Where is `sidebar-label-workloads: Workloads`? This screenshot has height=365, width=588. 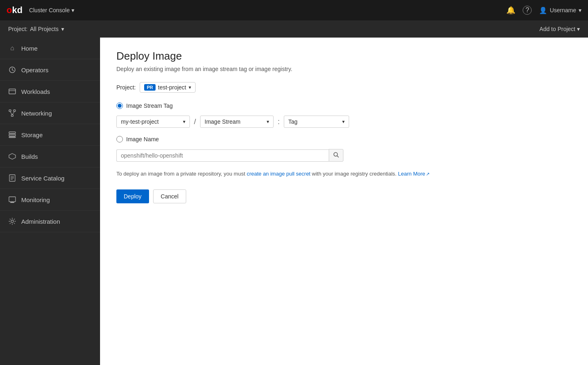
sidebar-label-workloads: Workloads is located at coordinates (36, 91).